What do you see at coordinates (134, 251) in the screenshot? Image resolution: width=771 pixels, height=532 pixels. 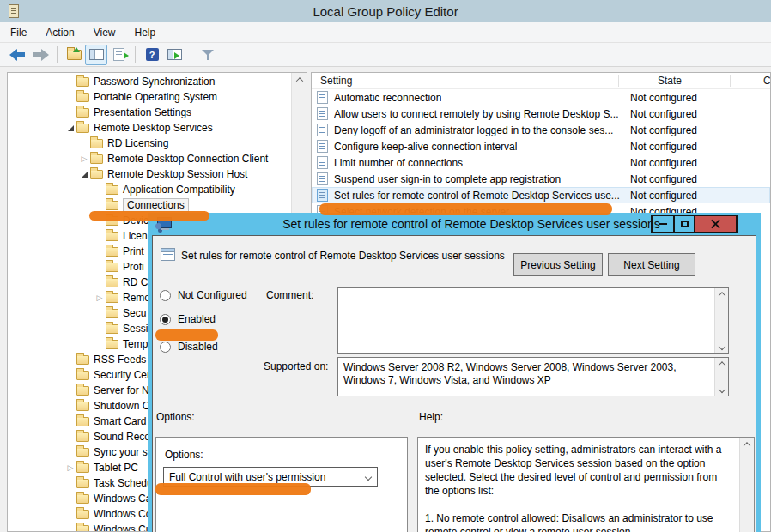 I see `tree-item-label: Print` at bounding box center [134, 251].